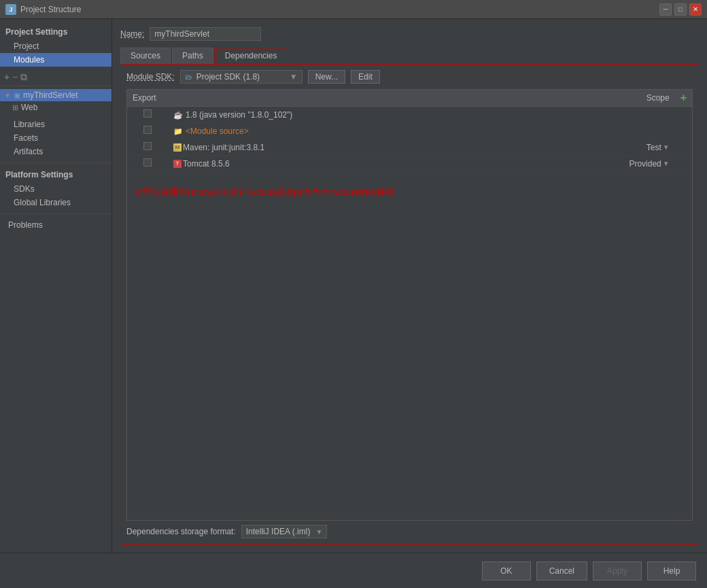 This screenshot has width=707, height=588. What do you see at coordinates (7, 77) in the screenshot?
I see `add-button: +` at bounding box center [7, 77].